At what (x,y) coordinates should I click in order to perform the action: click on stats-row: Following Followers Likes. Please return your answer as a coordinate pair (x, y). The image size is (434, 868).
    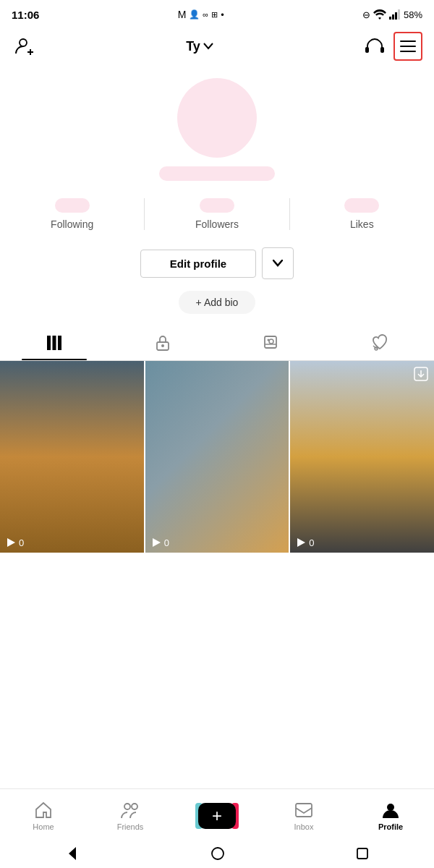
    Looking at the image, I should click on (217, 214).